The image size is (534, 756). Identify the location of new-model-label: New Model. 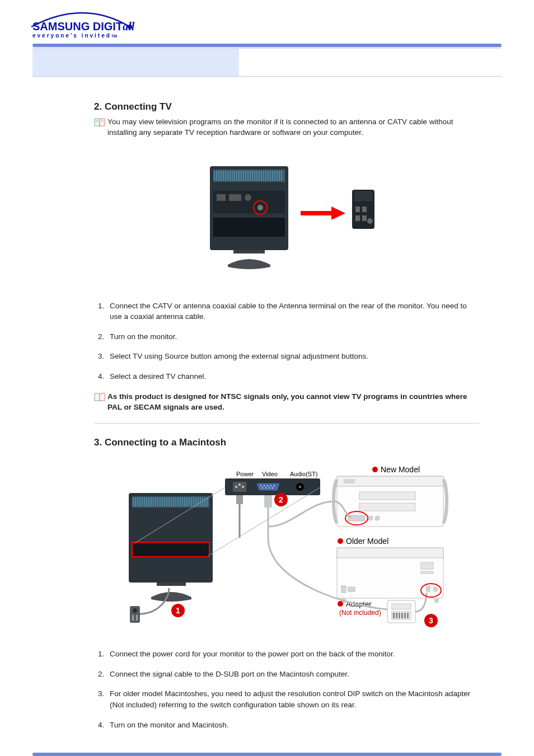
(400, 469).